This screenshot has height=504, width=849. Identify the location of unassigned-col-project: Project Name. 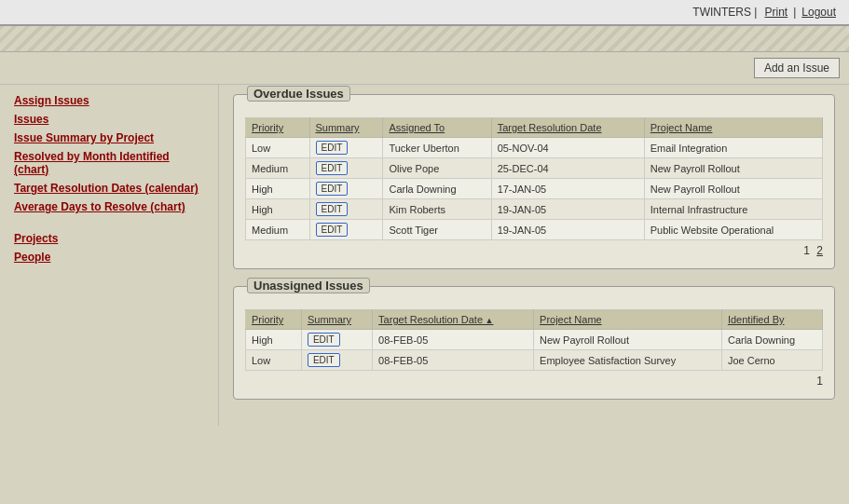
(628, 320).